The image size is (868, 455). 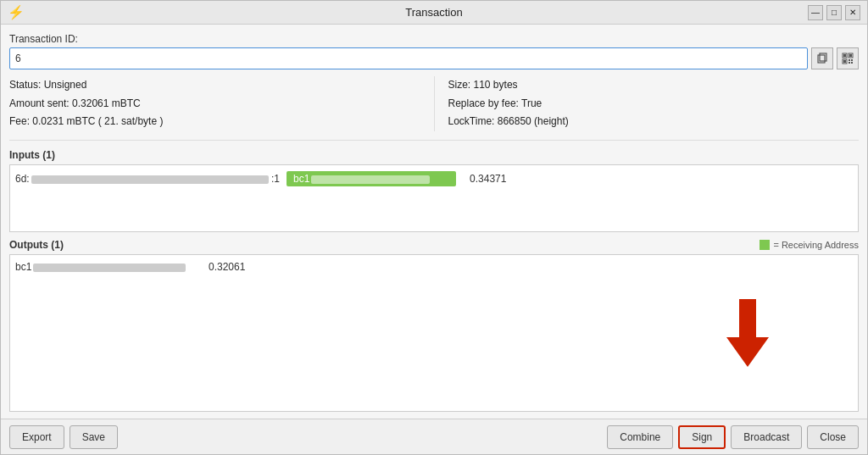 What do you see at coordinates (815, 245) in the screenshot?
I see `legend-label: = Receiving Address` at bounding box center [815, 245].